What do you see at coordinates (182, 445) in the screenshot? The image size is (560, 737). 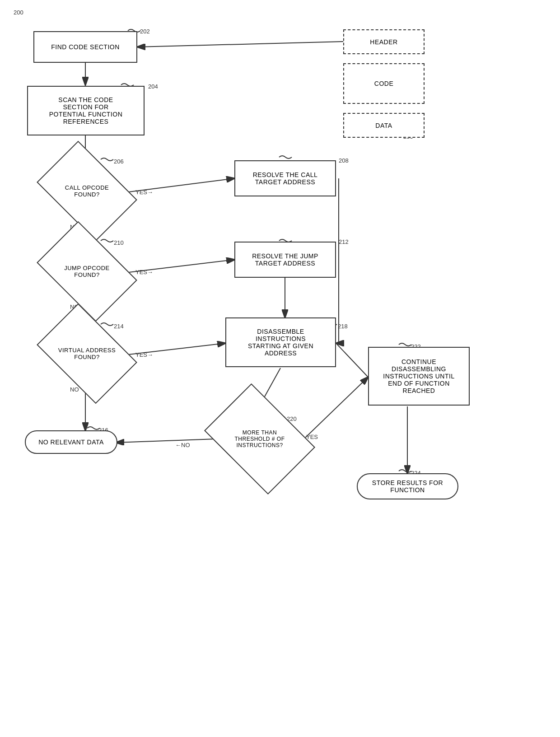 I see `no-label-more-than: ←NO` at bounding box center [182, 445].